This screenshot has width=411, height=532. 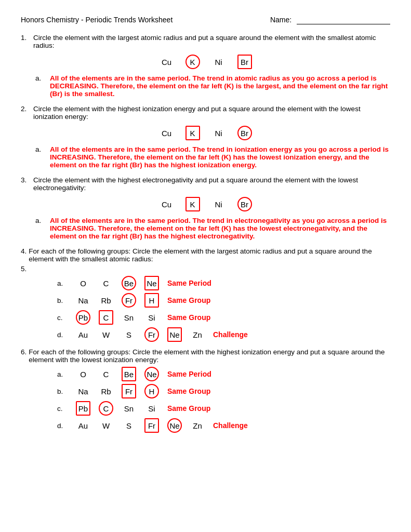 What do you see at coordinates (206, 20) in the screenshot?
I see `page-header: Honors Chemistry - Periodic Trends Works…` at bounding box center [206, 20].